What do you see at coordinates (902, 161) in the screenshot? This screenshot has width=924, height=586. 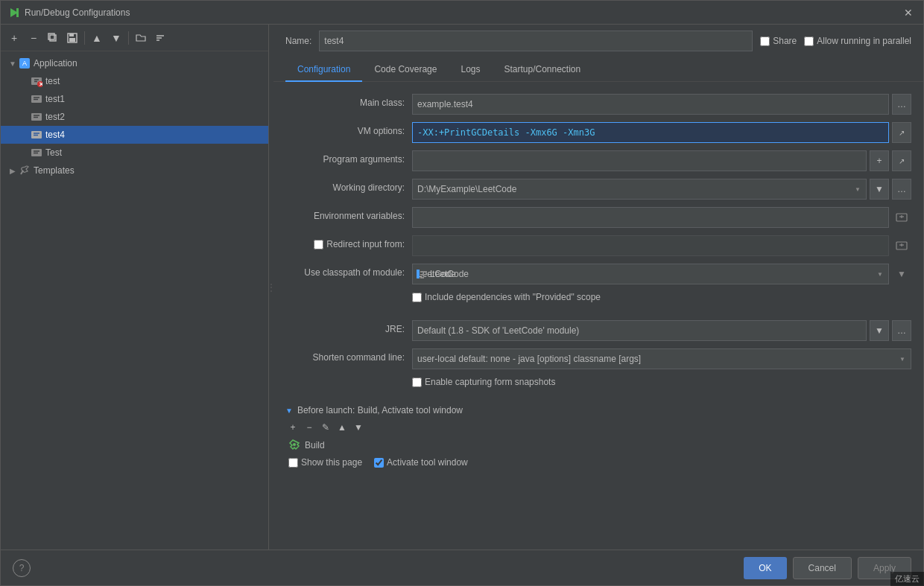 I see `program-args-expand-button: ↗` at bounding box center [902, 161].